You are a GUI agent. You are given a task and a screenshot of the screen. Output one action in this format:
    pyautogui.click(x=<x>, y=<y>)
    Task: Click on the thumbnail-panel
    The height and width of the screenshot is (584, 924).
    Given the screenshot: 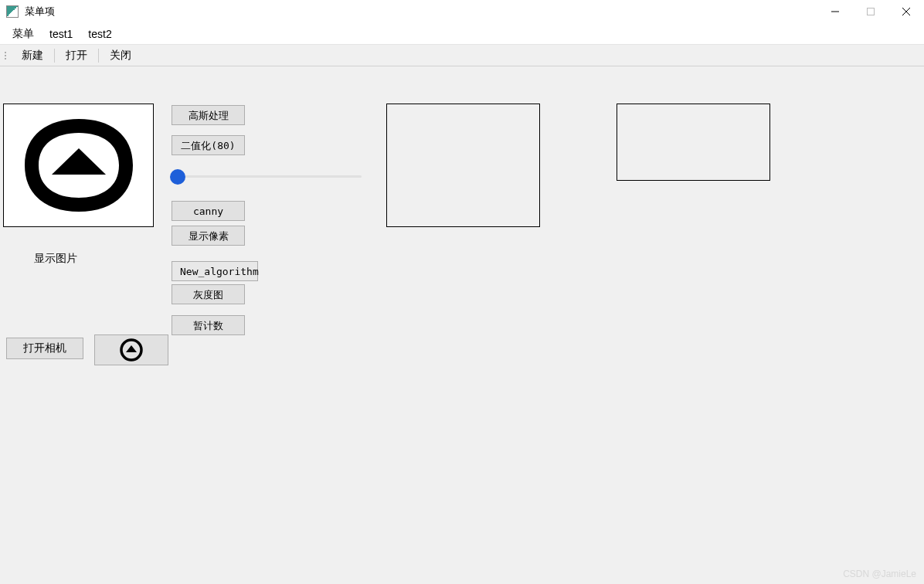 What is the action you would take?
    pyautogui.click(x=131, y=350)
    